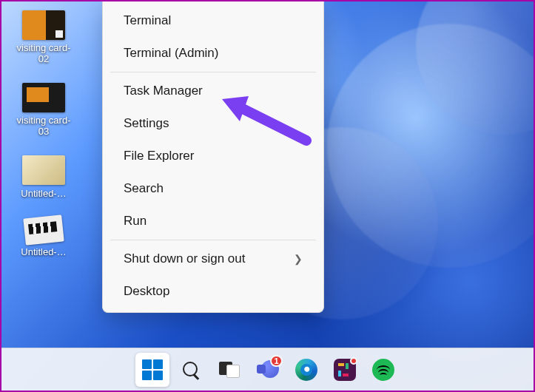 The width and height of the screenshot is (535, 392). What do you see at coordinates (213, 259) in the screenshot?
I see `menu-item-shut-down-or-sign-out: Shut down or sign out ❯` at bounding box center [213, 259].